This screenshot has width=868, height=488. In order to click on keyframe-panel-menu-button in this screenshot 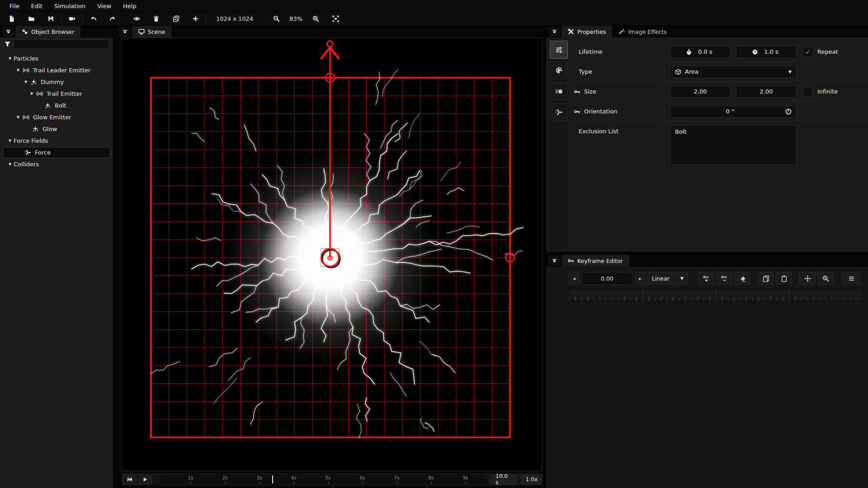, I will do `click(554, 261)`.